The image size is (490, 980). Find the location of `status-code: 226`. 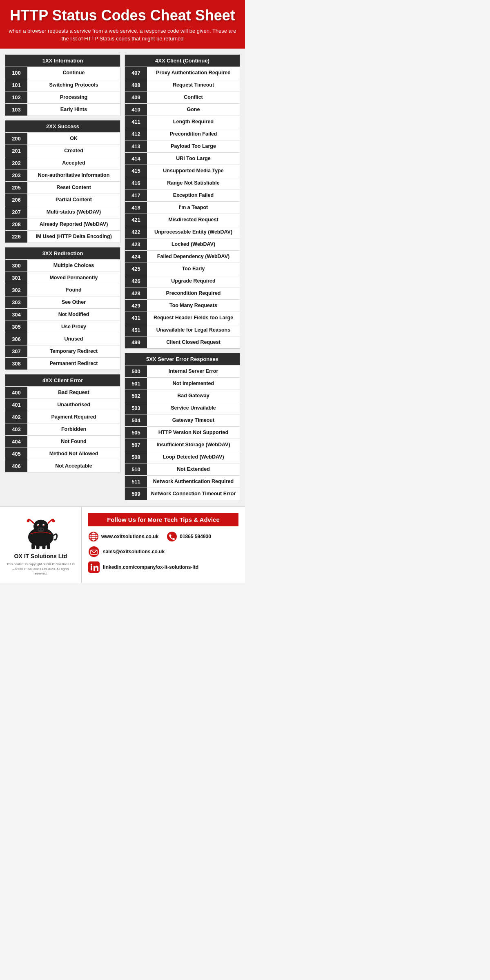

status-code: 226 is located at coordinates (16, 237).